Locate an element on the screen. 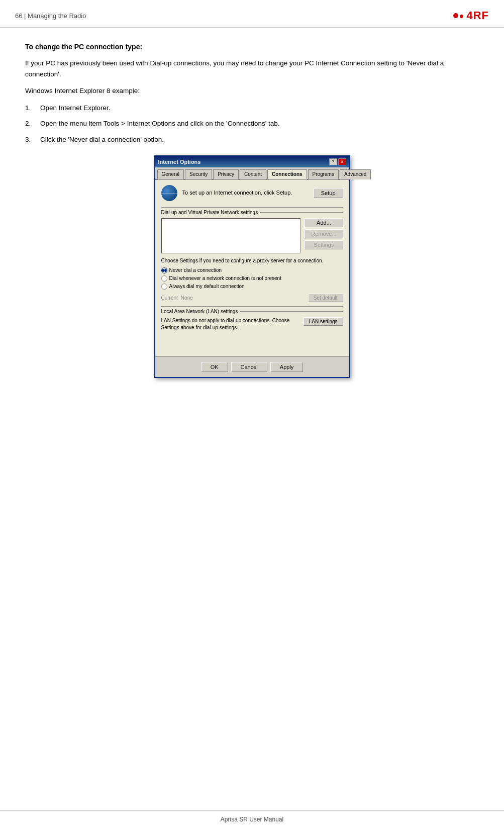  list-item: 1. Open Internet Explorer. is located at coordinates (252, 108).